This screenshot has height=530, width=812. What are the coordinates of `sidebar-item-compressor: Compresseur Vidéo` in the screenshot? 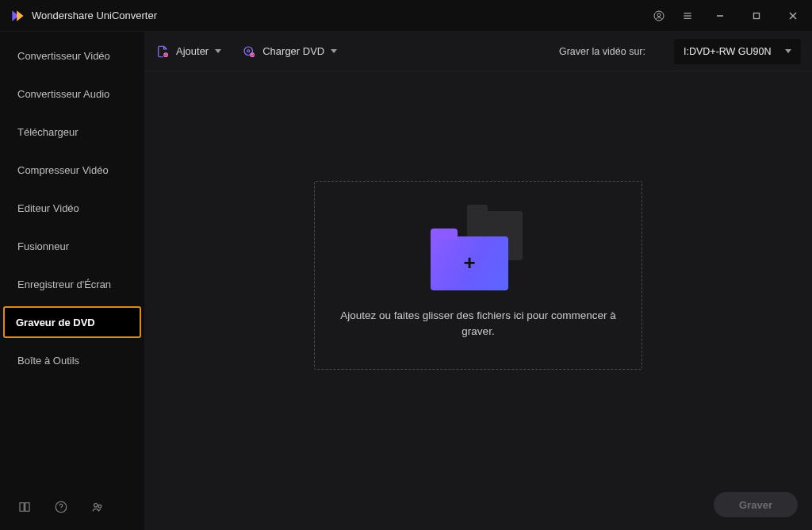 It's located at (72, 170).